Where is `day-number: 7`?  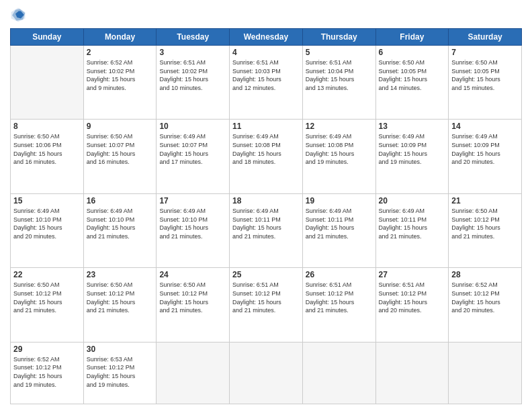 day-number: 7 is located at coordinates (485, 52).